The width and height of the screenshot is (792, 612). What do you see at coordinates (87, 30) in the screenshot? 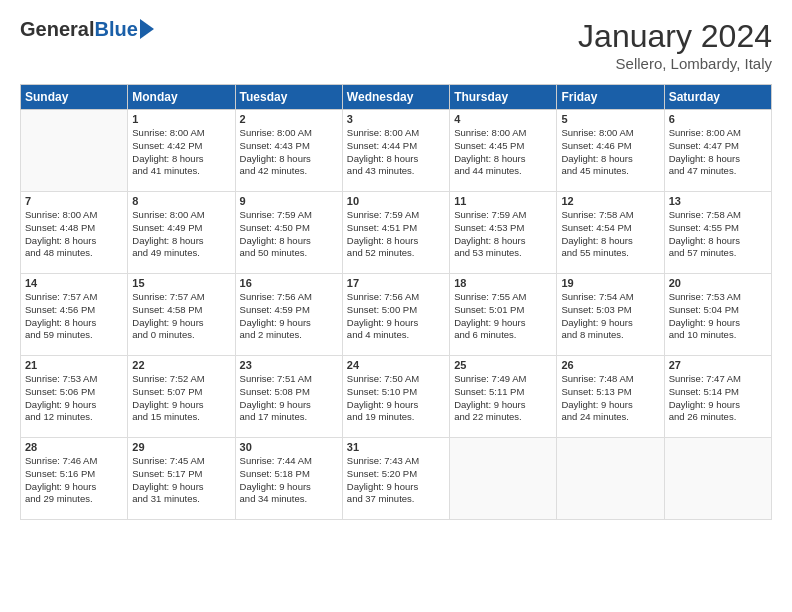
I see `logo: General Blue` at bounding box center [87, 30].